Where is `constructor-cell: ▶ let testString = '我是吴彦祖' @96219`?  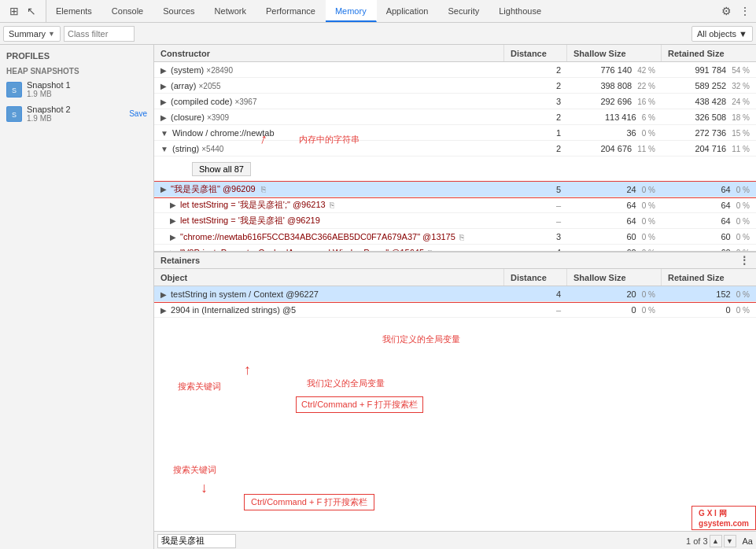
constructor-cell: ▶ let testString = '我是吴彦祖' @96219 is located at coordinates (329, 220).